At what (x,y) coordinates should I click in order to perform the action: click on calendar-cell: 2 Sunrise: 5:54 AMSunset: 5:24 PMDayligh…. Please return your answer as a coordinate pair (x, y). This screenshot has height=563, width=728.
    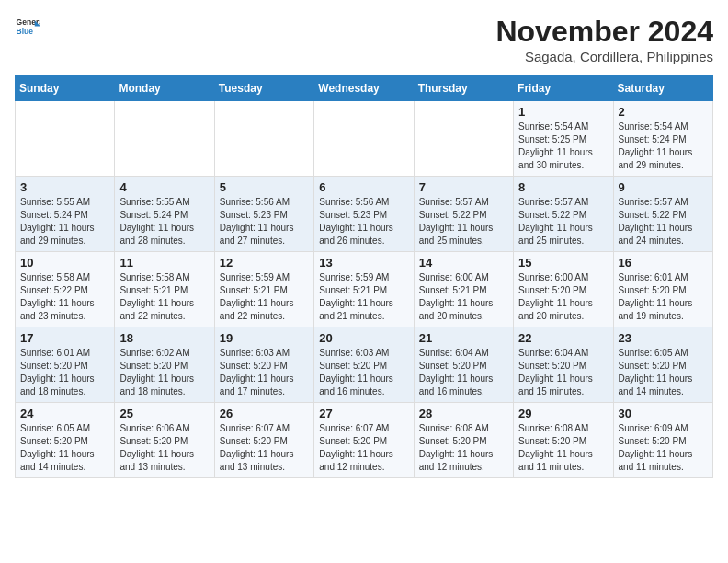
    Looking at the image, I should click on (663, 139).